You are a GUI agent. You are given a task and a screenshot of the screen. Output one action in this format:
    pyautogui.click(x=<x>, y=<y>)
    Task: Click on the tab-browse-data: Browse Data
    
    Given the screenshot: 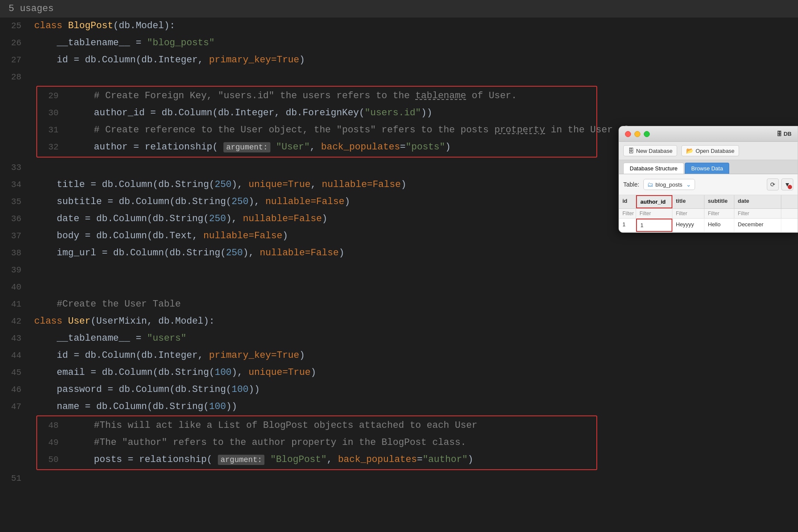 What is the action you would take?
    pyautogui.click(x=707, y=168)
    